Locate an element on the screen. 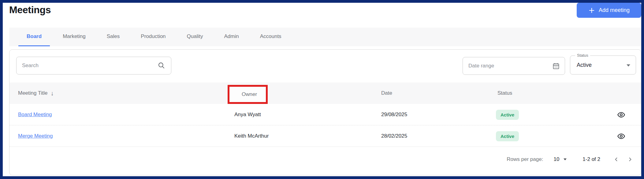  annotation-box-owner: Owner is located at coordinates (248, 94).